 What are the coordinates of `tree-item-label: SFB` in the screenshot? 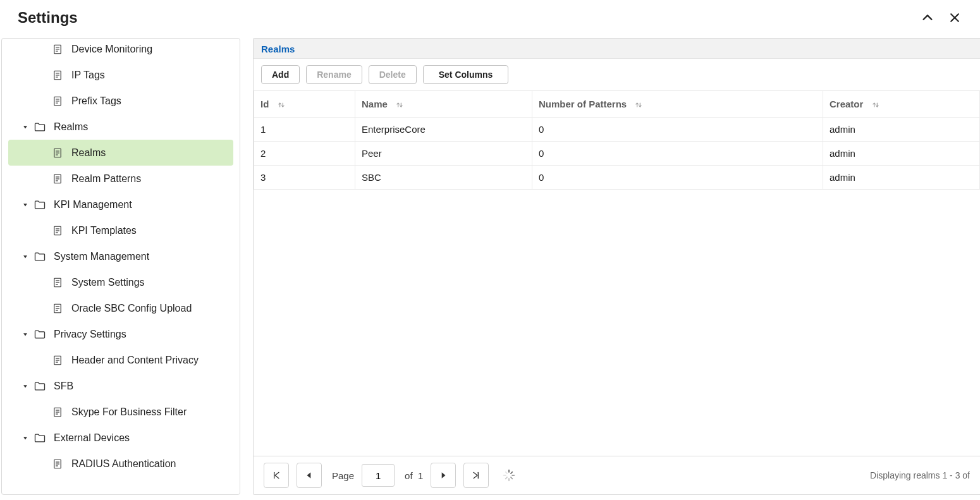 It's located at (63, 386).